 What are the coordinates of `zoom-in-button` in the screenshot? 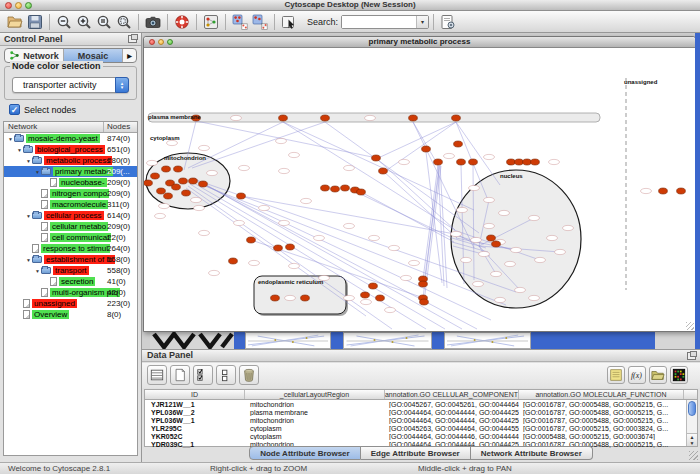 It's located at (84, 22).